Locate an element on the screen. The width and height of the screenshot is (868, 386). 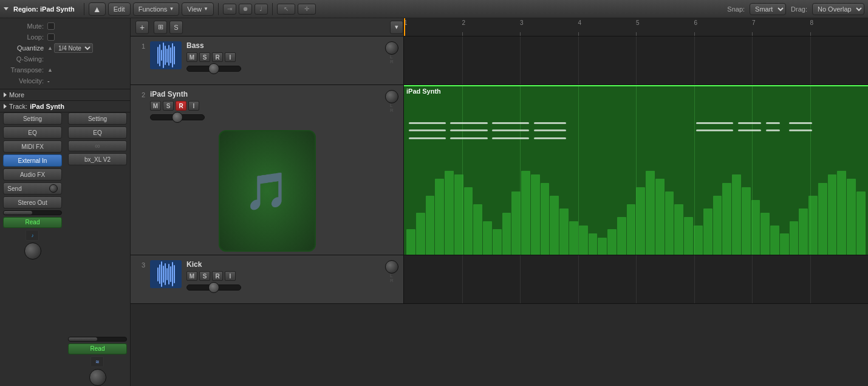
track-header-1: 1 is located at coordinates (267, 61).